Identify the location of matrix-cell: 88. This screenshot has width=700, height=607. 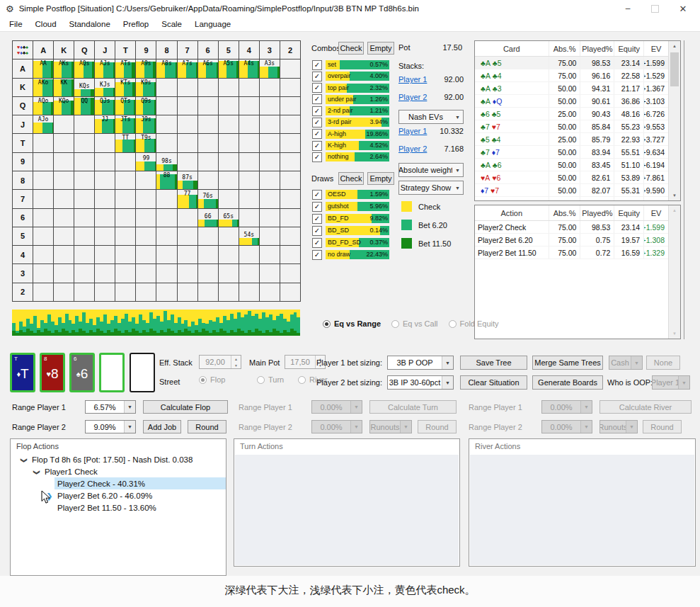
(167, 181).